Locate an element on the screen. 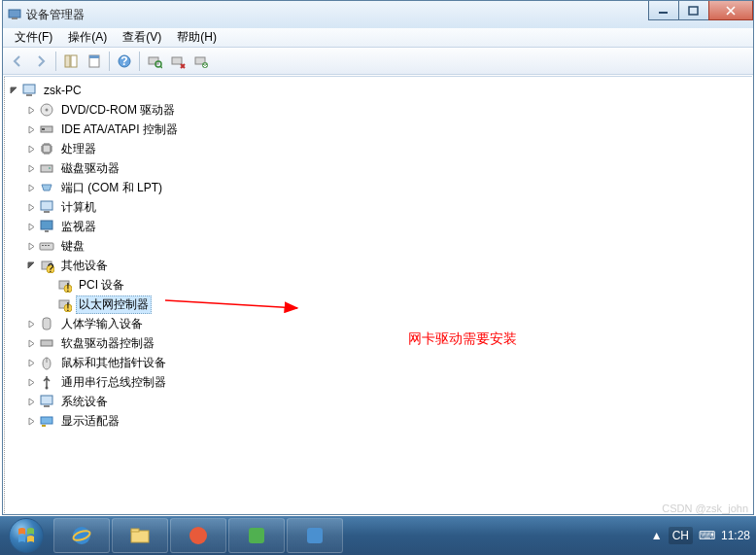 The height and width of the screenshot is (555, 756). scan-hardware-button is located at coordinates (155, 61).